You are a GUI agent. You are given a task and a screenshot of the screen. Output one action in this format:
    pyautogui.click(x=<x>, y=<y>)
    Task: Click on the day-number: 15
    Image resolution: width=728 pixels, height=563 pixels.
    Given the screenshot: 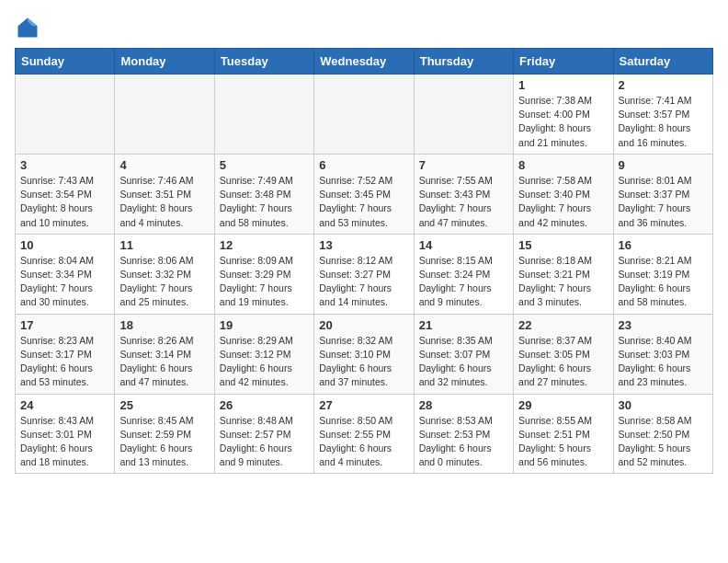 What is the action you would take?
    pyautogui.click(x=563, y=245)
    